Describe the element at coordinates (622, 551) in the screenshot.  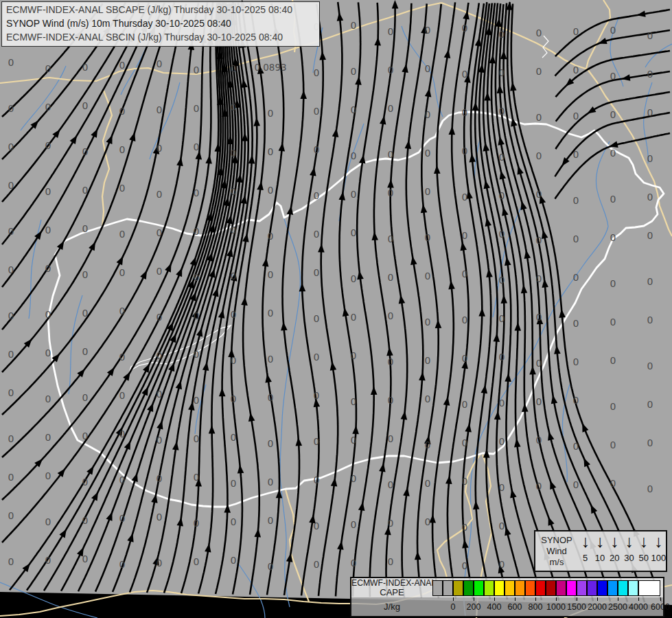
I see `wind-legend-scale: ↓5↓10↓20↓30↓50↓100` at that location.